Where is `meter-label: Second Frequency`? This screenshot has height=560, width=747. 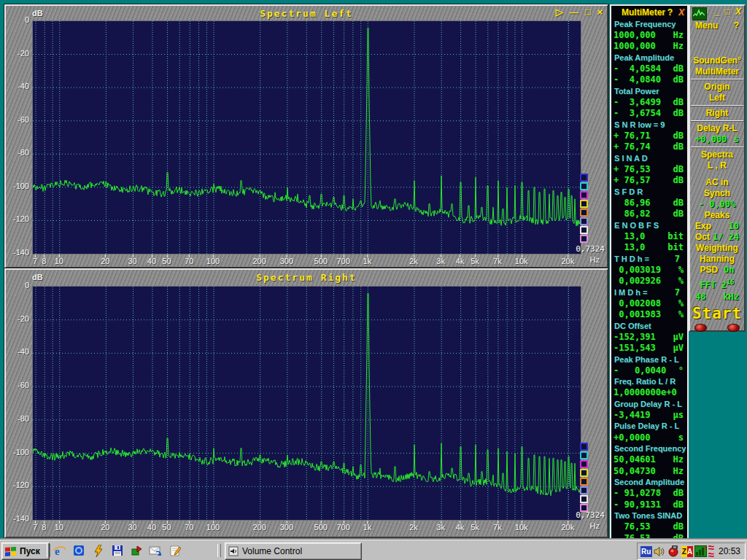
meter-label: Second Frequency is located at coordinates (649, 448).